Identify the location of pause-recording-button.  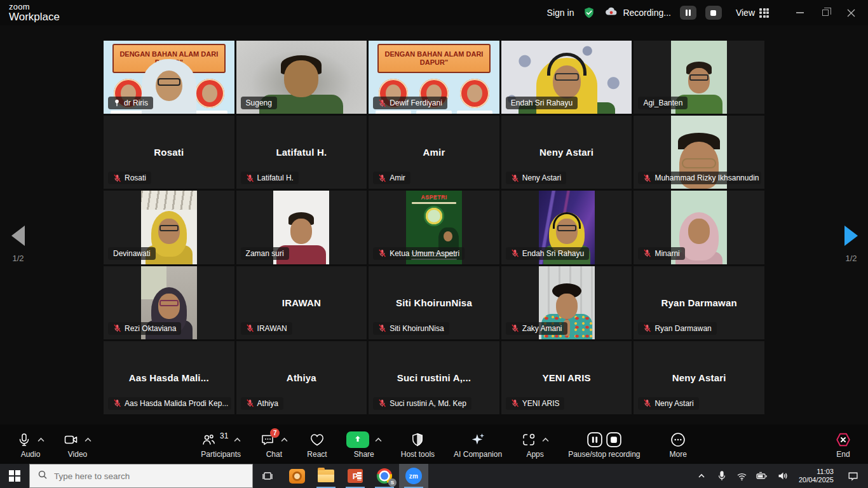
(688, 13).